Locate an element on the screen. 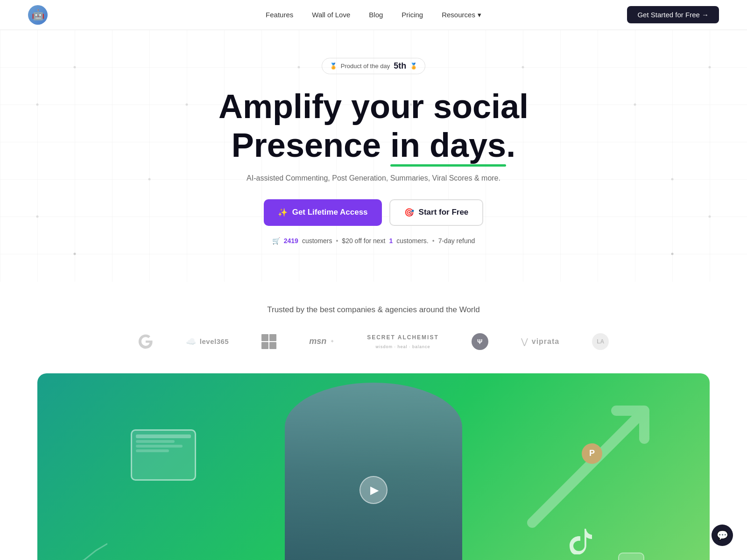  video-person is located at coordinates (374, 469).